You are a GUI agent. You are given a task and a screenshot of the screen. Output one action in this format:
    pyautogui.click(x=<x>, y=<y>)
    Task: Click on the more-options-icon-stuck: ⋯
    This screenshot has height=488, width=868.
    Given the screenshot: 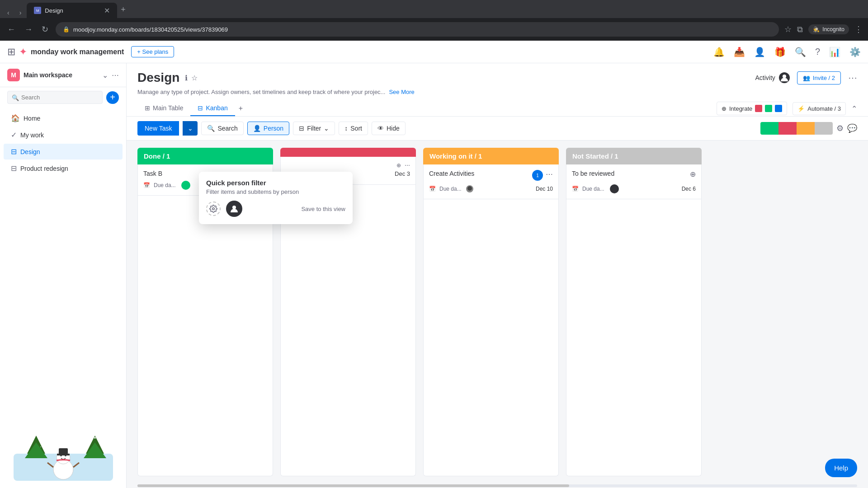 What is the action you would take?
    pyautogui.click(x=407, y=165)
    